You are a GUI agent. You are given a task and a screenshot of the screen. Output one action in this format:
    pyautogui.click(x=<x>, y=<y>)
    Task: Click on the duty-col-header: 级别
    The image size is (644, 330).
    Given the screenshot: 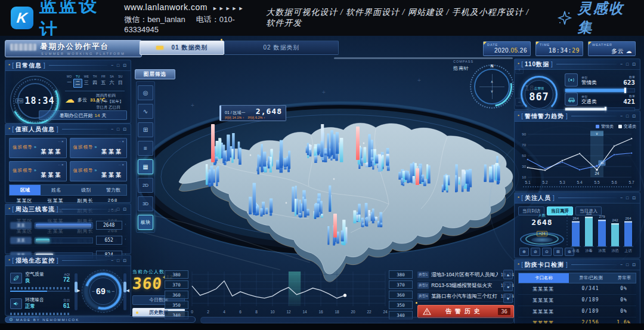 What is the action you would take?
    pyautogui.click(x=86, y=190)
    